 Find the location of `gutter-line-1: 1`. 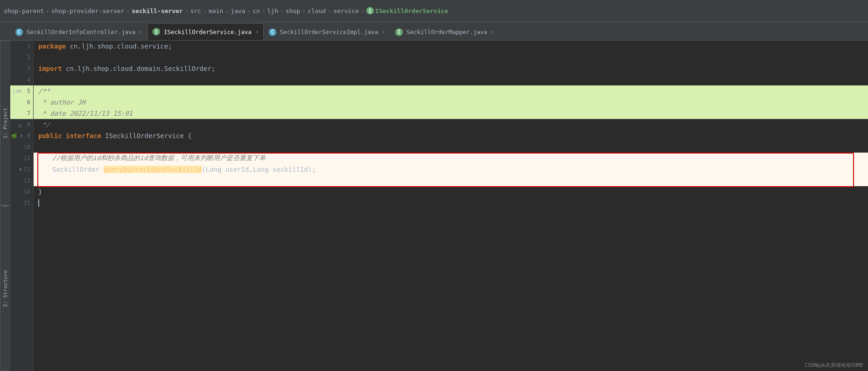

gutter-line-1: 1 is located at coordinates (21, 46).